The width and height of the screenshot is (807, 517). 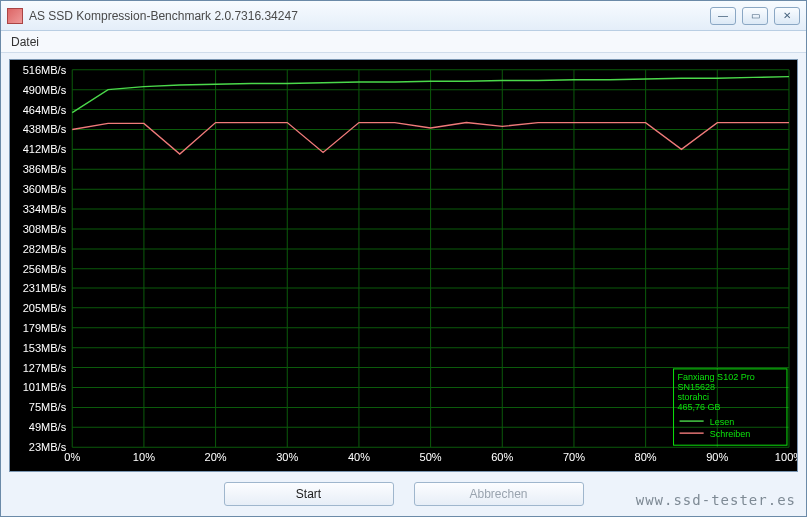 I want to click on titlebar: AS SSD Kompression-Benchmark 2.0.7316.34…, so click(x=404, y=16).